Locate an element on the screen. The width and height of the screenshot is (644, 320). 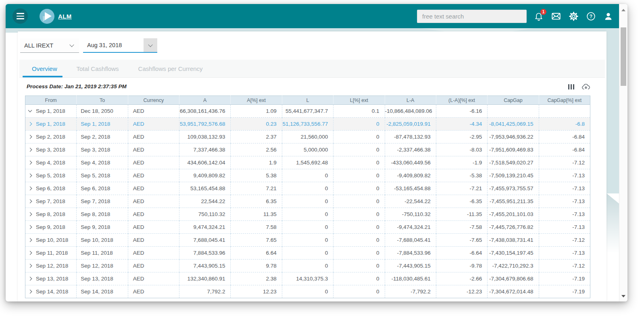
table-row: Sep 6, 2018Sep 6, 2018AED53,165,454.887.… is located at coordinates (308, 189).